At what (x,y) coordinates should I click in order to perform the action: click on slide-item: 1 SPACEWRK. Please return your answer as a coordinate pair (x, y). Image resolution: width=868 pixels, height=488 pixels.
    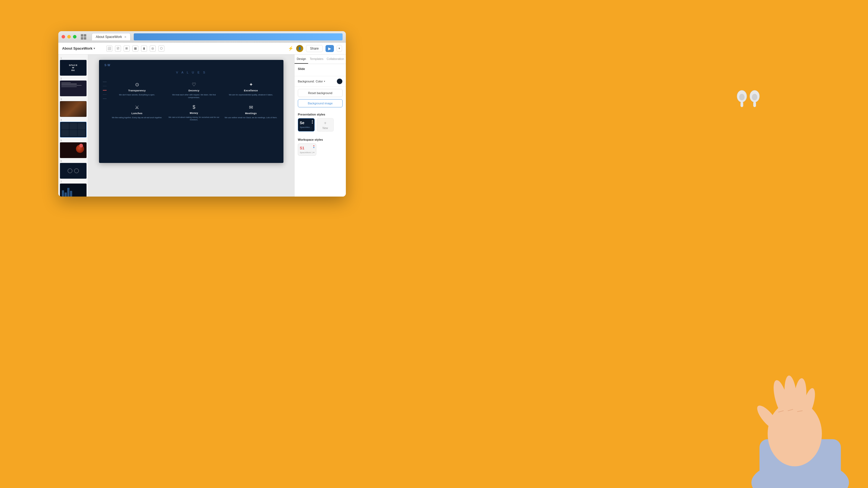
    Looking at the image, I should click on (73, 66).